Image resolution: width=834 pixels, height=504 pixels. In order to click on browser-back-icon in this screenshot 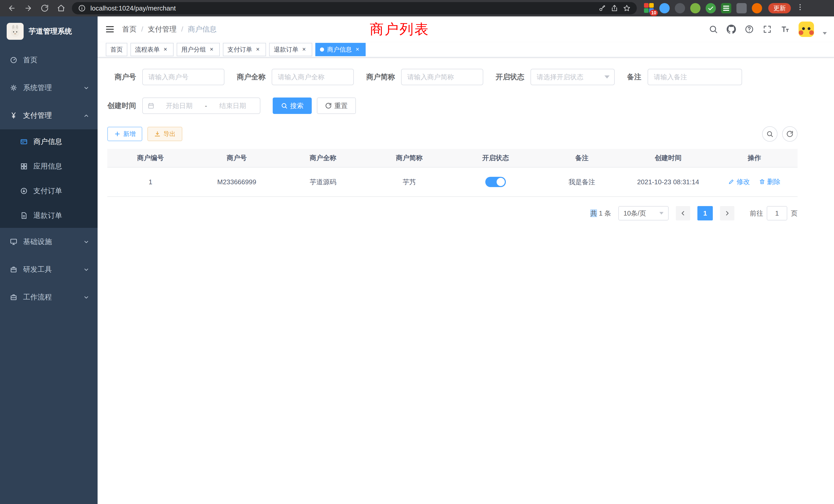, I will do `click(12, 8)`.